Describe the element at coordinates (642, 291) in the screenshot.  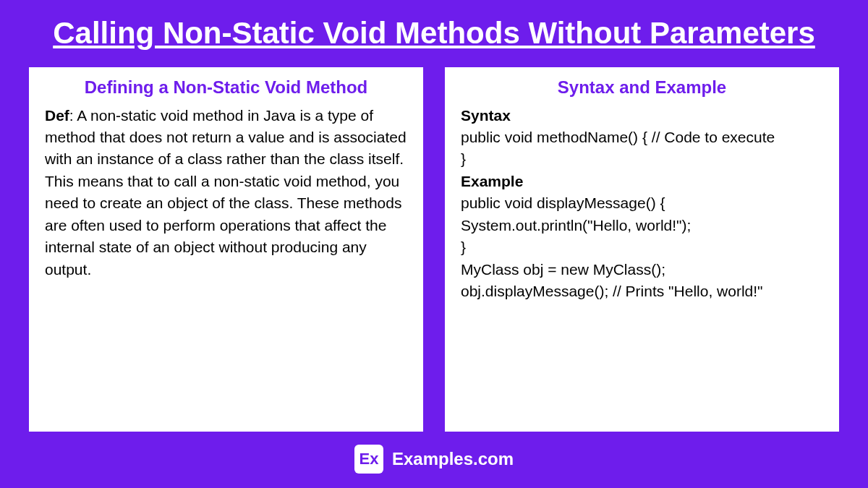
I see `example-line-4: obj.displayMessage(); // Prints "Hello, …` at that location.